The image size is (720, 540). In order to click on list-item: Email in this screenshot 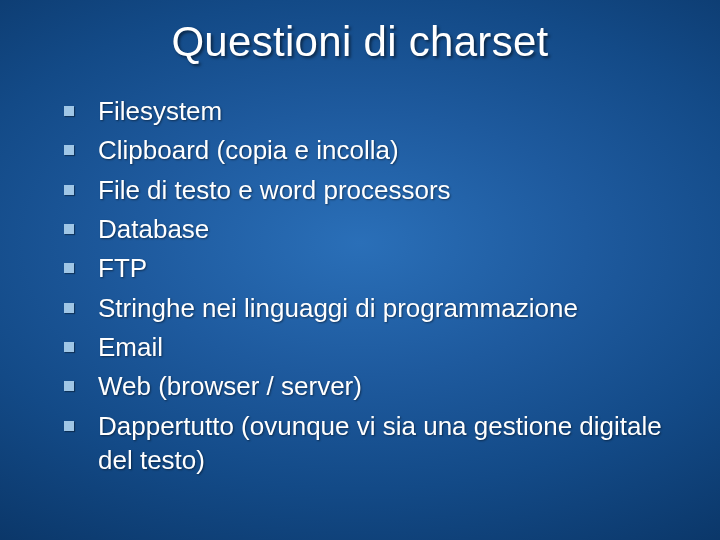, I will do `click(372, 347)`.